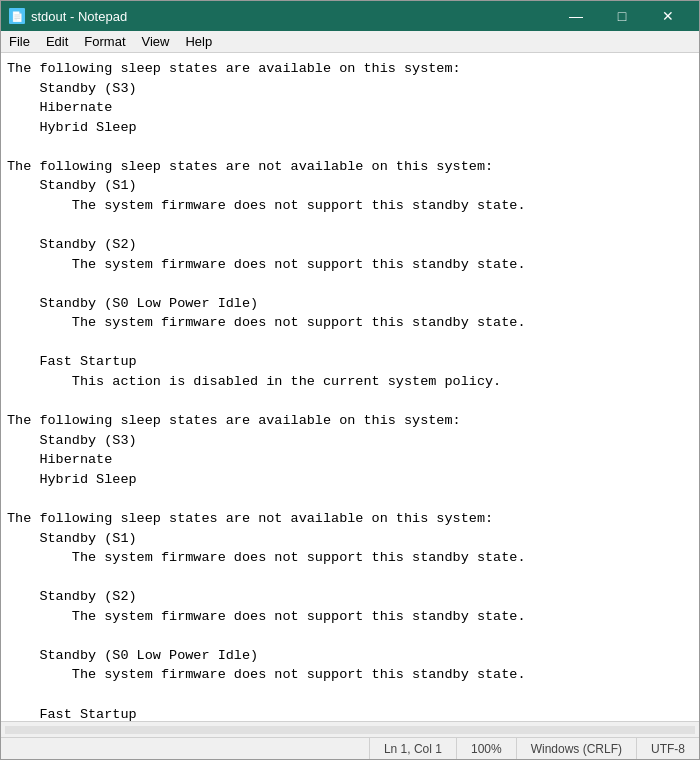 The height and width of the screenshot is (760, 700). Describe the element at coordinates (622, 16) in the screenshot. I see `maximize-button: □` at that location.